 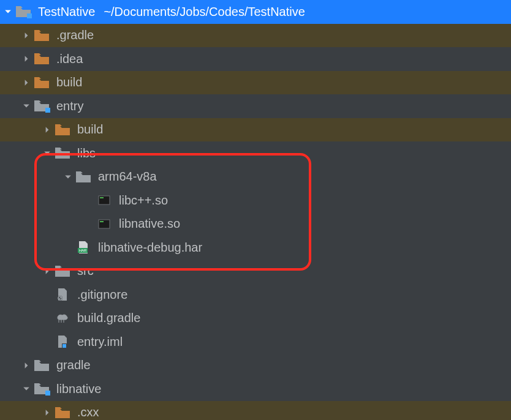 What do you see at coordinates (205, 12) in the screenshot?
I see `tree-path: ~/Documents/Jobs/Codes/TestNative` at bounding box center [205, 12].